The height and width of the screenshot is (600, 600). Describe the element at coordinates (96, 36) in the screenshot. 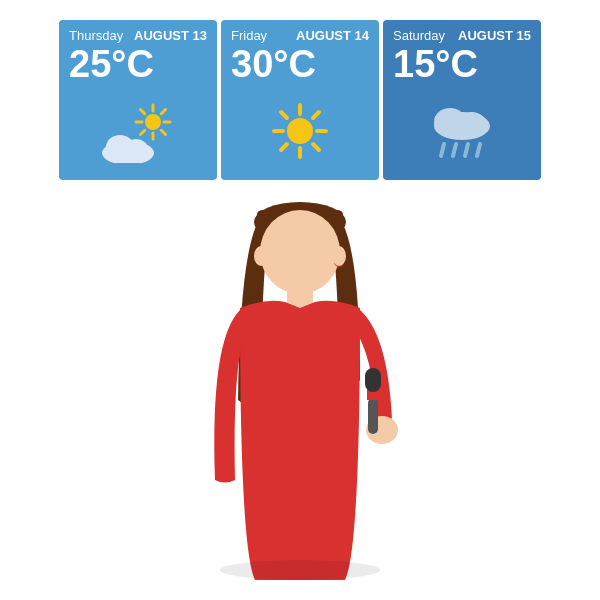

I see `day-label-thursday: Thursday` at that location.